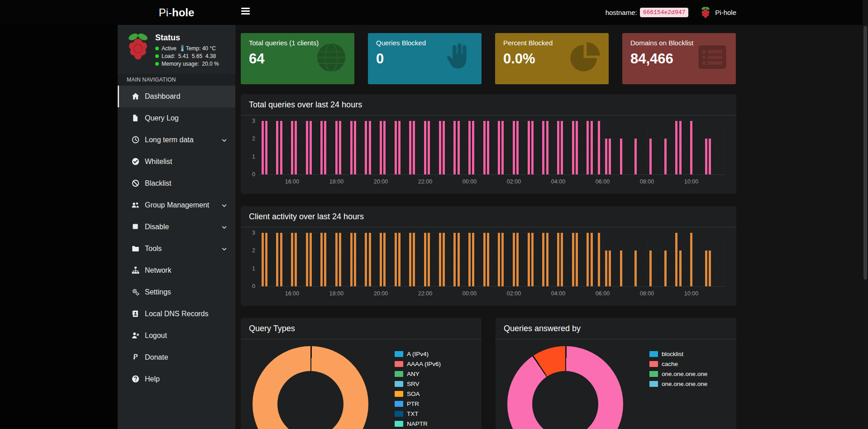 This screenshot has width=868, height=429. What do you see at coordinates (718, 13) in the screenshot?
I see `navbar-app: Pi-hole` at bounding box center [718, 13].